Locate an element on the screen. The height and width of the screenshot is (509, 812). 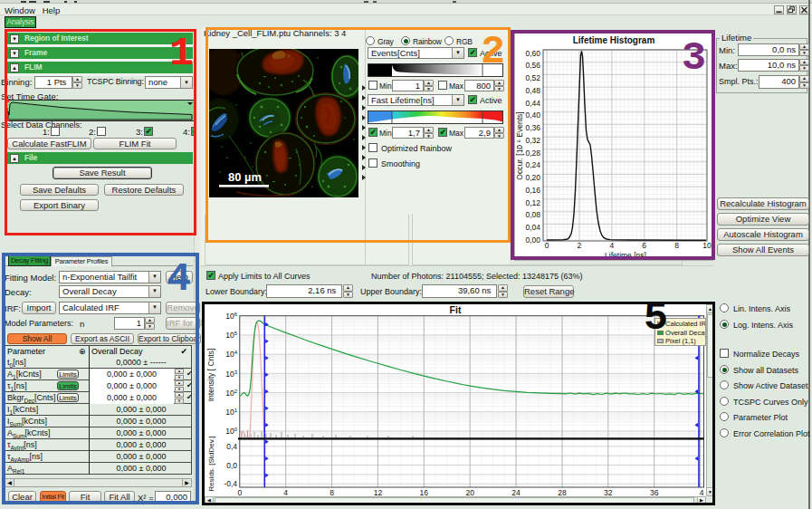
svg-text: 0,0 is located at coordinates (232, 466).